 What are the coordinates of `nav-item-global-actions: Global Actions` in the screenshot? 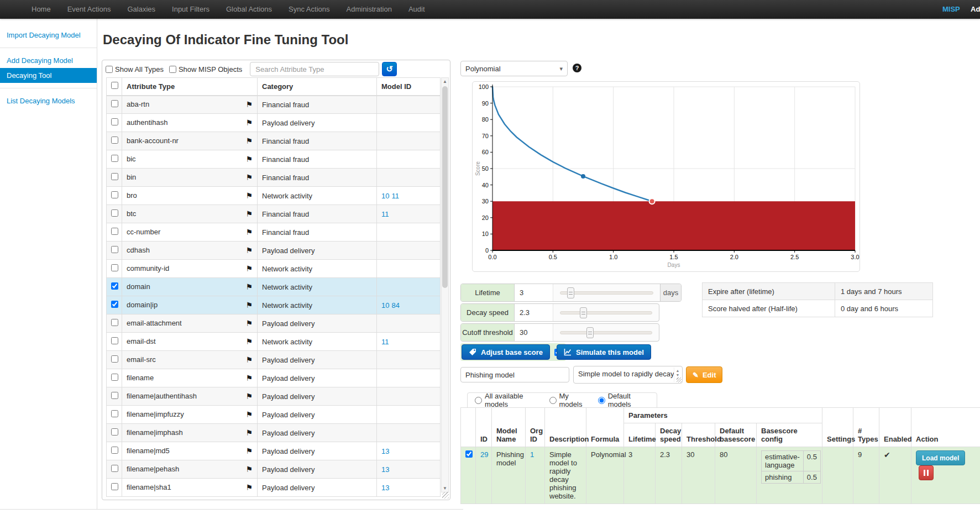 It's located at (249, 9).